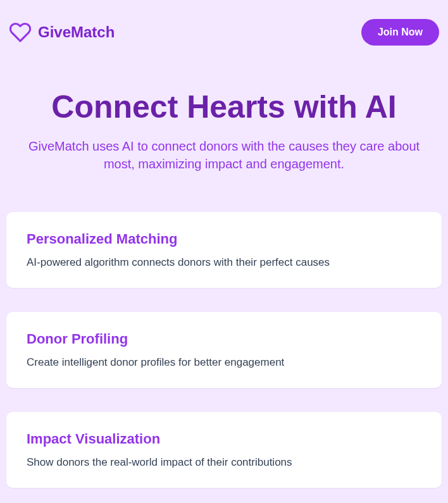 The image size is (448, 503). I want to click on join-now-button: Join Now, so click(400, 32).